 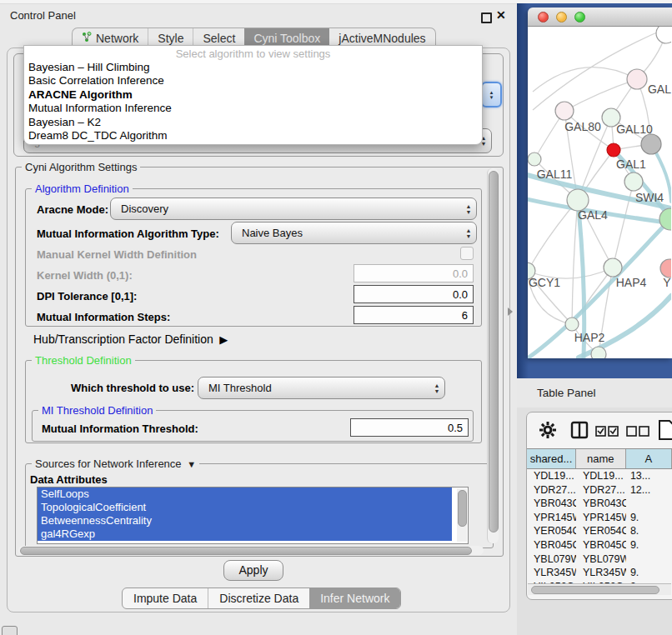 What do you see at coordinates (253, 122) in the screenshot?
I see `algorithm-option: Bayesian – K2` at bounding box center [253, 122].